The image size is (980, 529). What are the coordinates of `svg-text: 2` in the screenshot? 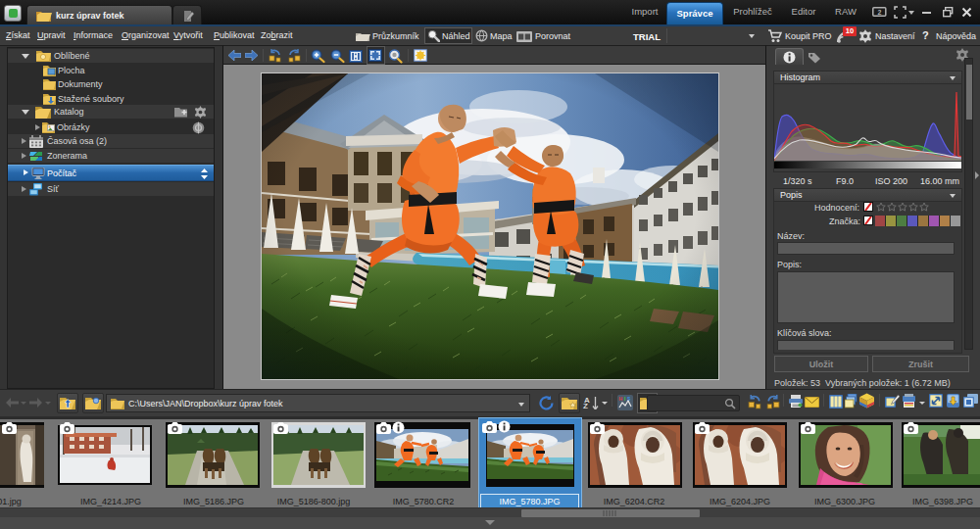 It's located at (879, 12).